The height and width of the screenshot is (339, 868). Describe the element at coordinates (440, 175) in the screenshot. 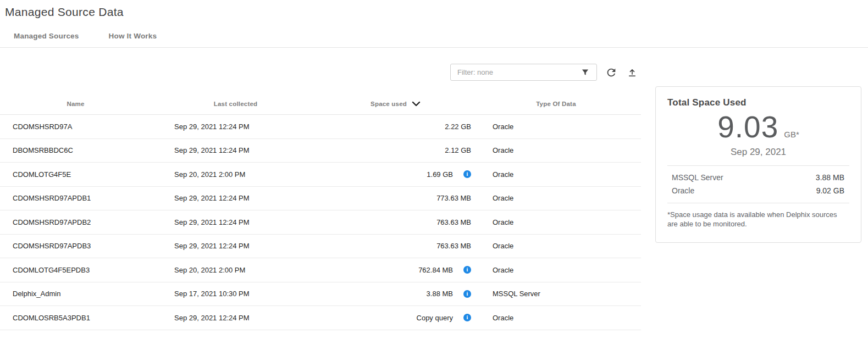

I see `space-used-value: 1.69 GB` at that location.